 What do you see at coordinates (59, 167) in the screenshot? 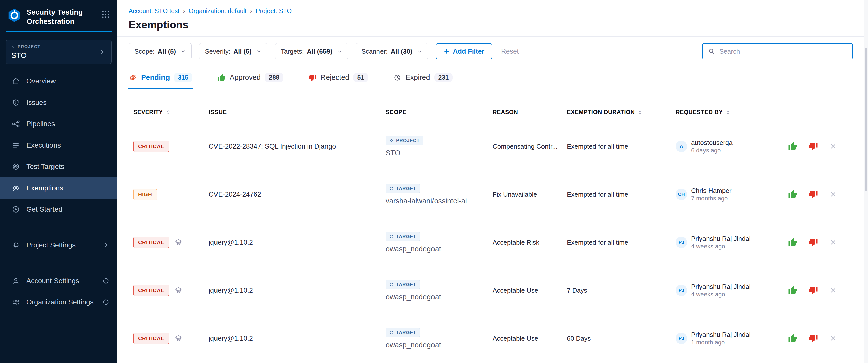
I see `sidebar-item-test-targets: Test Targets` at bounding box center [59, 167].